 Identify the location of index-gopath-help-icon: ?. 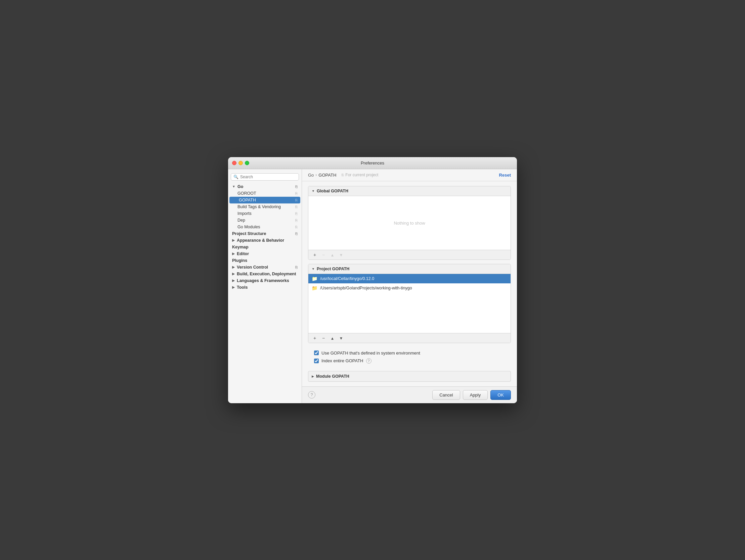
(369, 361).